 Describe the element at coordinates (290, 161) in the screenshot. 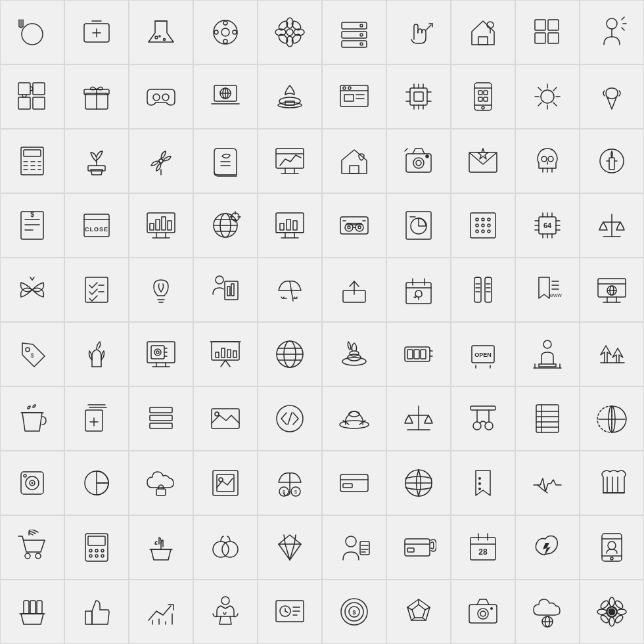

I see `icon-cell-monitor-chart` at that location.